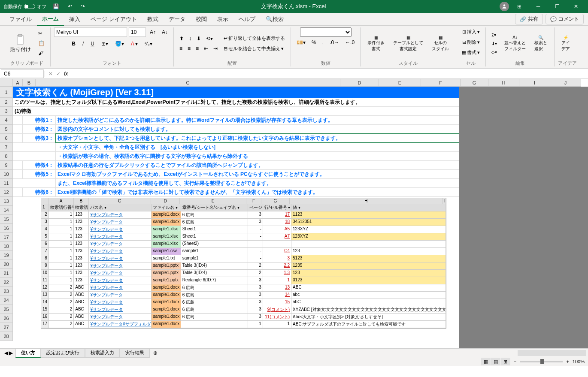 This screenshot has height=377, width=588. What do you see at coordinates (506, 362) in the screenshot?
I see `page-break-view-icon: ⊞` at bounding box center [506, 362].